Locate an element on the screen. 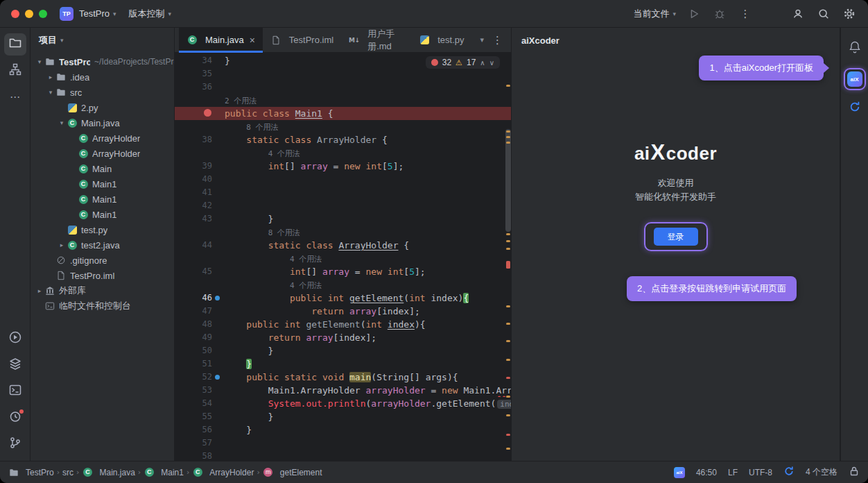  user-account-icon is located at coordinates (798, 14).